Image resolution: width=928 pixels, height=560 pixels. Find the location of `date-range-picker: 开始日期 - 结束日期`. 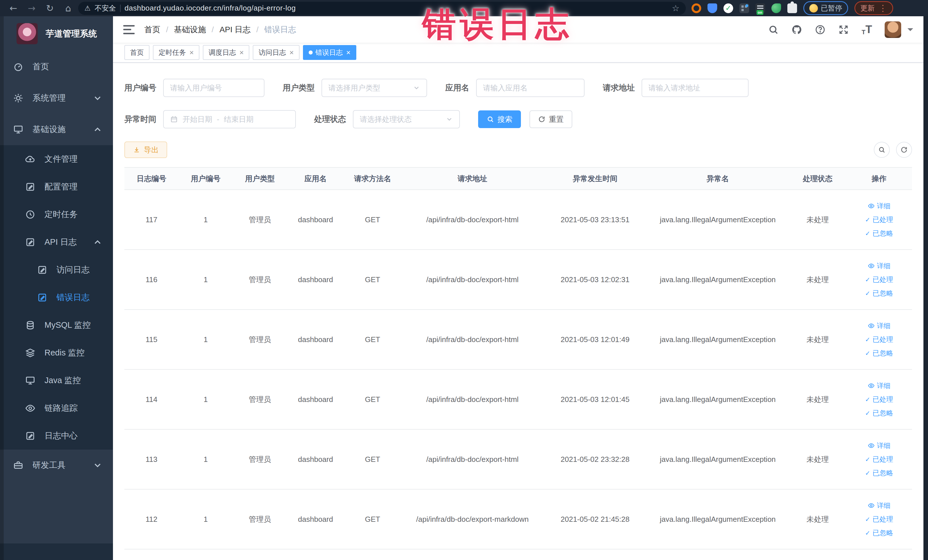

date-range-picker: 开始日期 - 结束日期 is located at coordinates (229, 119).